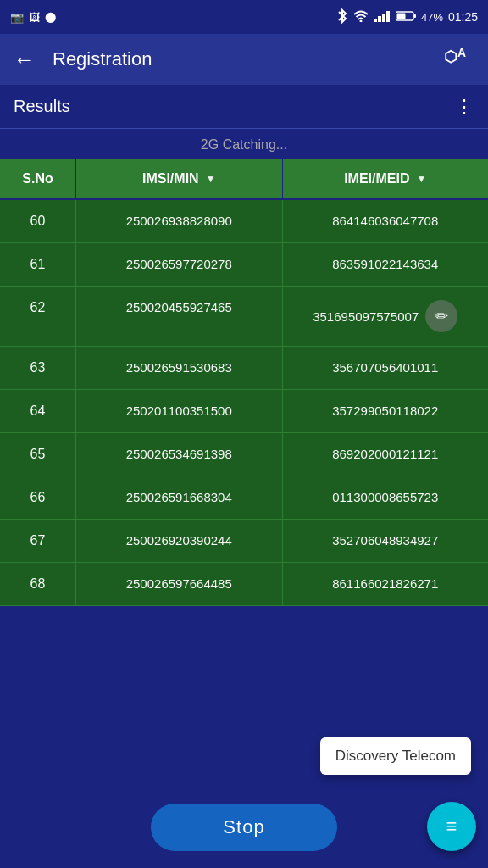 The height and width of the screenshot is (868, 488). I want to click on cell-sno: 68, so click(38, 584).